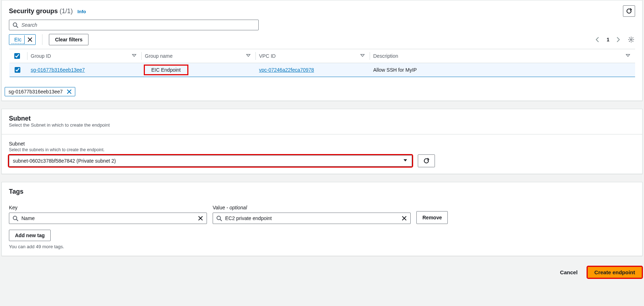  What do you see at coordinates (322, 63) in the screenshot?
I see `security-groups-table: Group ID Group name VPC ID Description` at bounding box center [322, 63].